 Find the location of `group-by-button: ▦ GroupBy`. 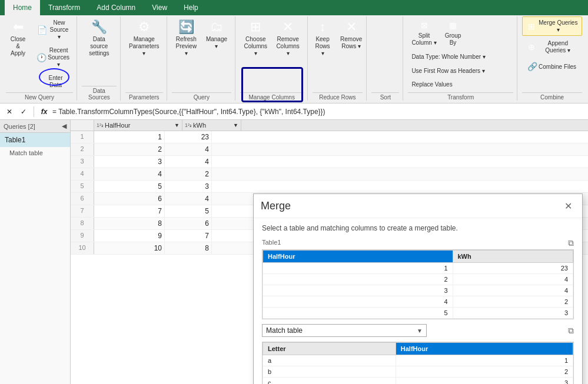

group-by-button: ▦ GroupBy is located at coordinates (453, 33).